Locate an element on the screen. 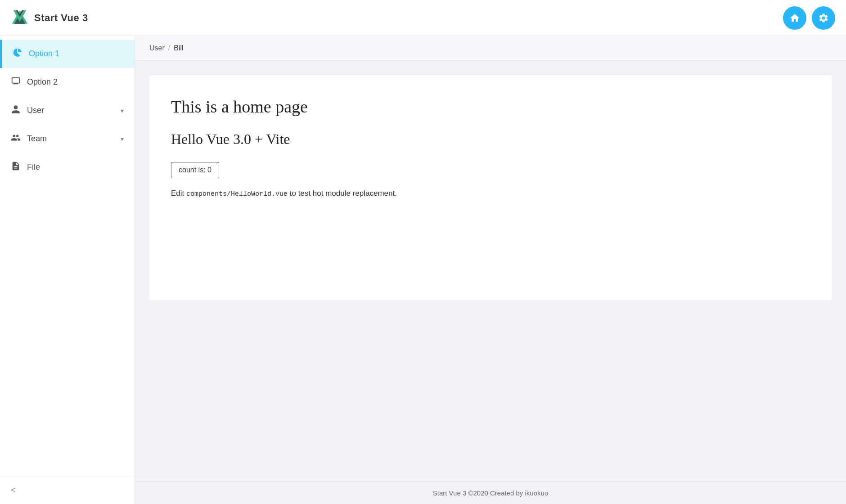 The image size is (846, 504). vue-logo is located at coordinates (20, 18).